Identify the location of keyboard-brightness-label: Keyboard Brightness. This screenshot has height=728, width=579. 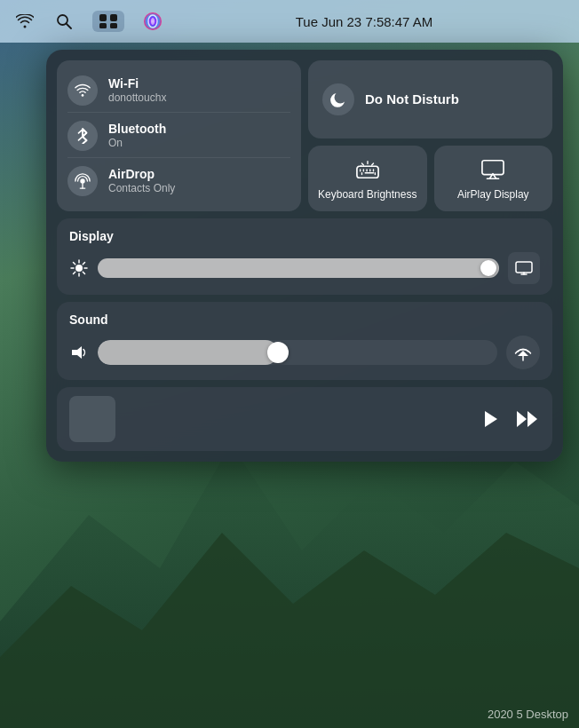
(368, 194).